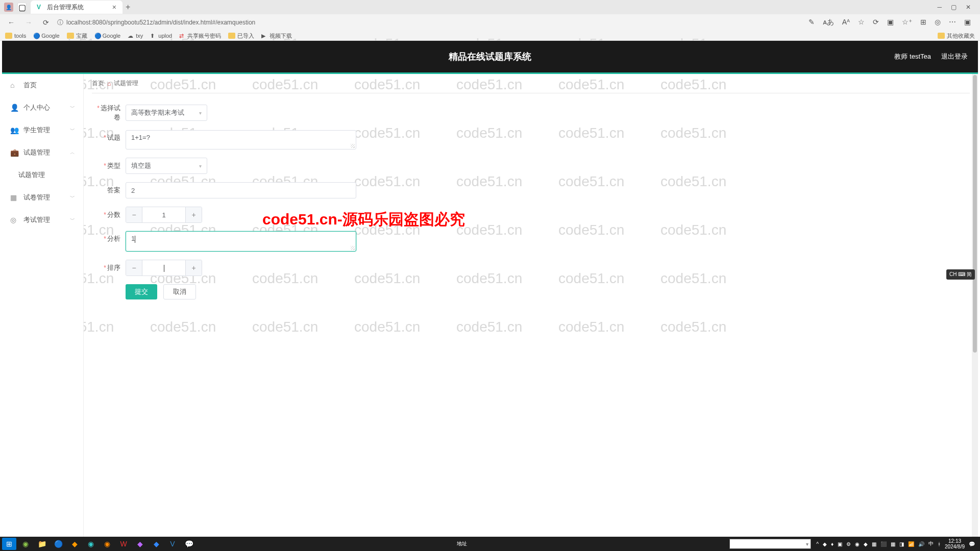 This screenshot has height=551, width=980. Describe the element at coordinates (124, 544) in the screenshot. I see `wps-icon: W` at that location.